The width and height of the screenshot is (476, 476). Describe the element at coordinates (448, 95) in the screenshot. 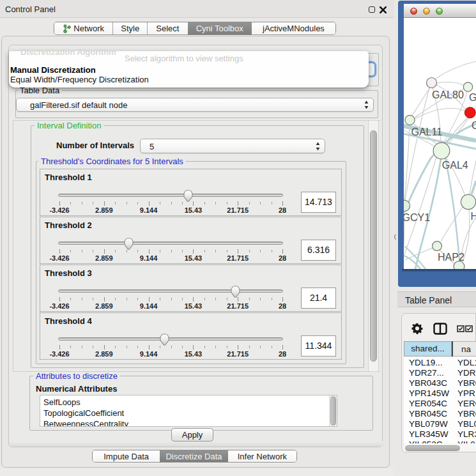

I see `svg-text: GAL80` at that location.